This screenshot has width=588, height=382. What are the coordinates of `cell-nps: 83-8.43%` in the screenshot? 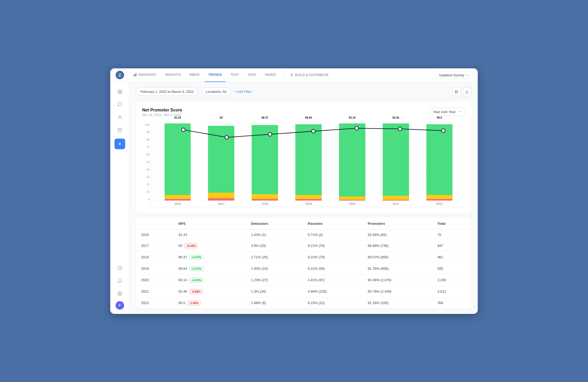 It's located at (209, 246).